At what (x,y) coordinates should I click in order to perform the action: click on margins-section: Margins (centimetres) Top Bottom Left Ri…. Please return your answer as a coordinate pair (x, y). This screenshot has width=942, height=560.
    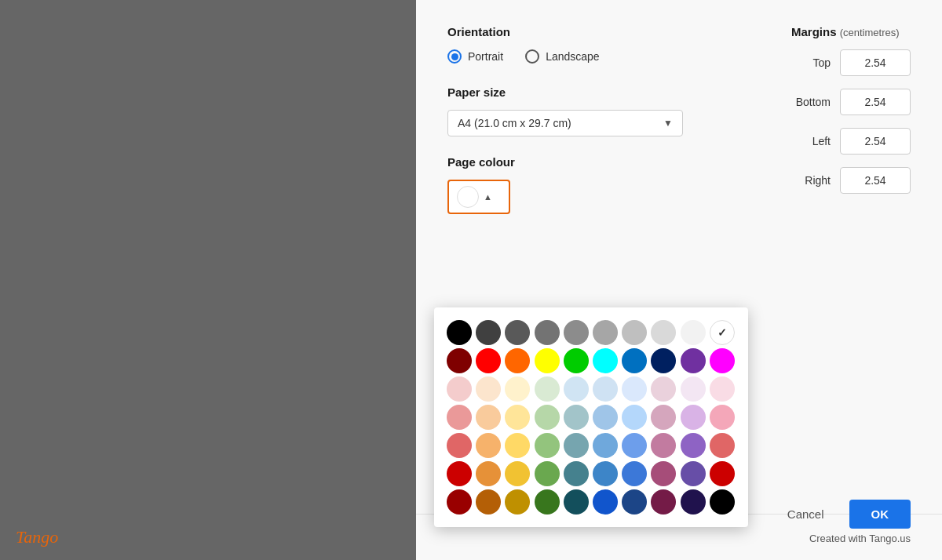
    Looking at the image, I should click on (851, 116).